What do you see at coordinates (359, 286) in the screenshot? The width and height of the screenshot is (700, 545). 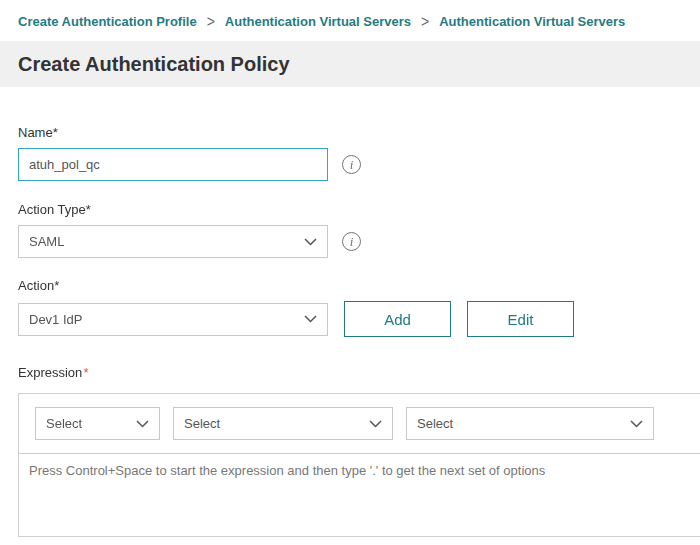 I see `action-label: Action*` at bounding box center [359, 286].